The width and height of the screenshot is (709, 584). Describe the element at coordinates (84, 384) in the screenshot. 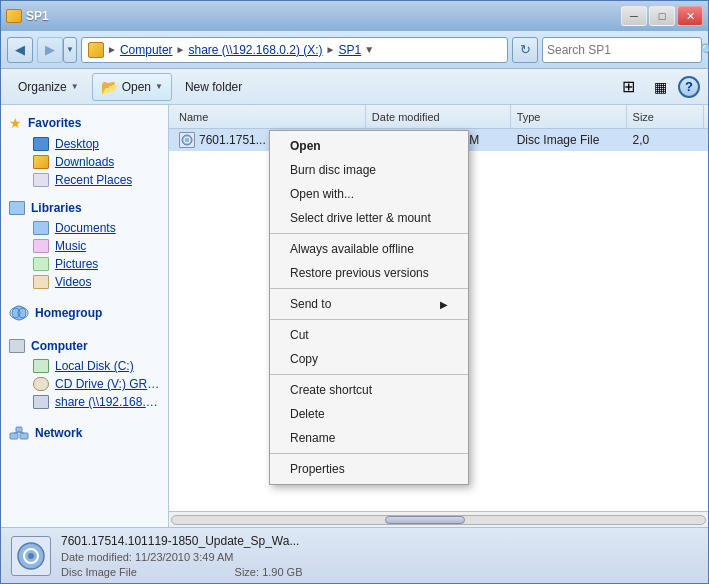

I see `sidebar-item-cd-drive: CD Drive (V:) GRMSF` at that location.